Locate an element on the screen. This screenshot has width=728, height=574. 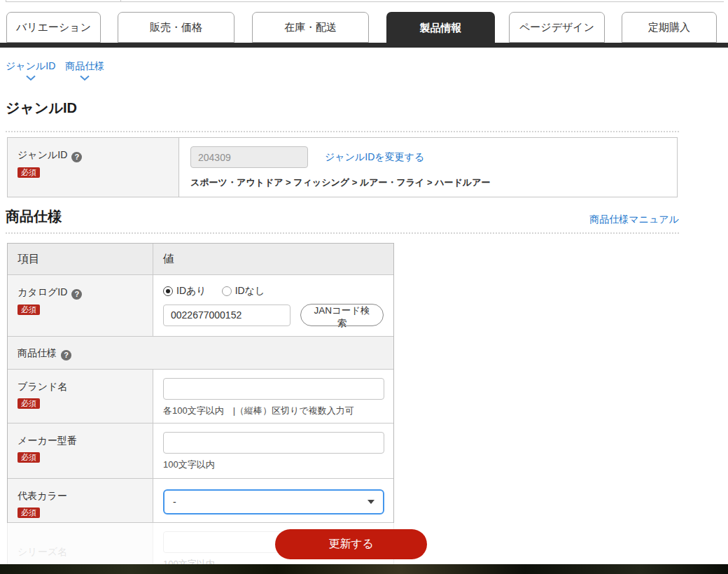
tab-product-info: 製品情報 is located at coordinates (441, 29).